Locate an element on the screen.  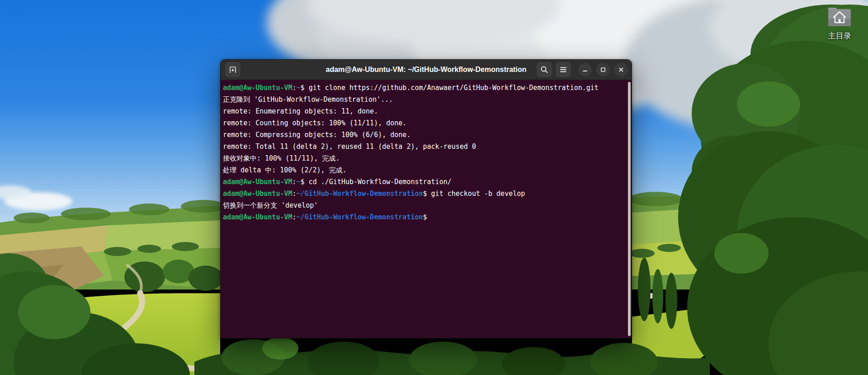
maximize-button is located at coordinates (603, 70).